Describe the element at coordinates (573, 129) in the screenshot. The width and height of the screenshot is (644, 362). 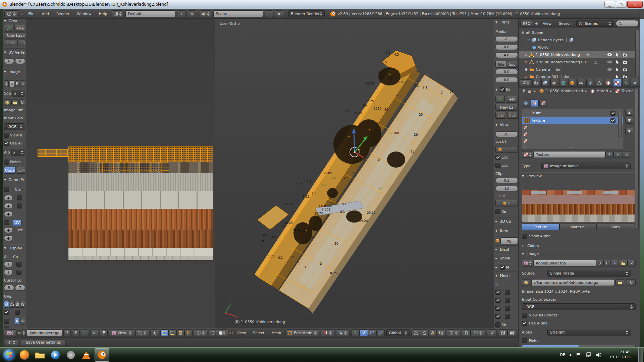
I see `texture-slot-list: TrDiff Texture ⊕ =` at that location.